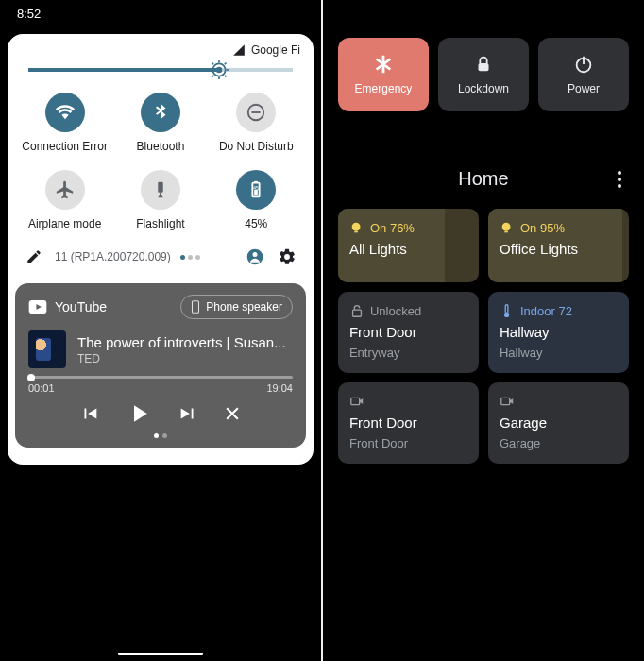 The width and height of the screenshot is (644, 661). What do you see at coordinates (483, 179) in the screenshot?
I see `home-title: Home` at bounding box center [483, 179].